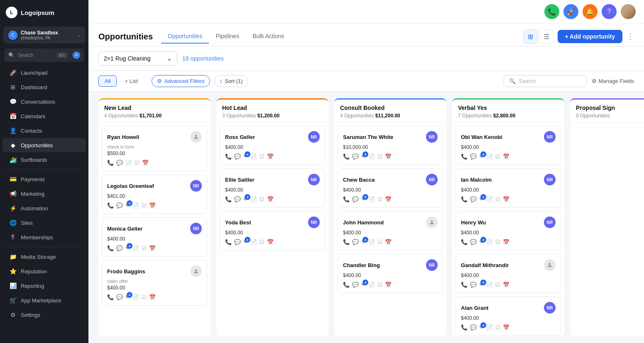 The width and height of the screenshot is (644, 343). I want to click on sidebar-item-marketing: 📢Marketing, so click(44, 194).